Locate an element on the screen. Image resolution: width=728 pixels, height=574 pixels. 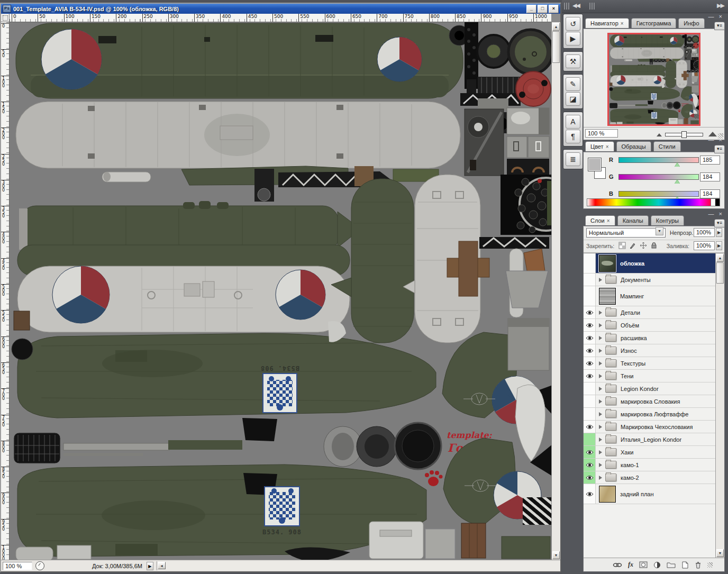
layer-name: Италия_Legion Kondor is located at coordinates (651, 440).